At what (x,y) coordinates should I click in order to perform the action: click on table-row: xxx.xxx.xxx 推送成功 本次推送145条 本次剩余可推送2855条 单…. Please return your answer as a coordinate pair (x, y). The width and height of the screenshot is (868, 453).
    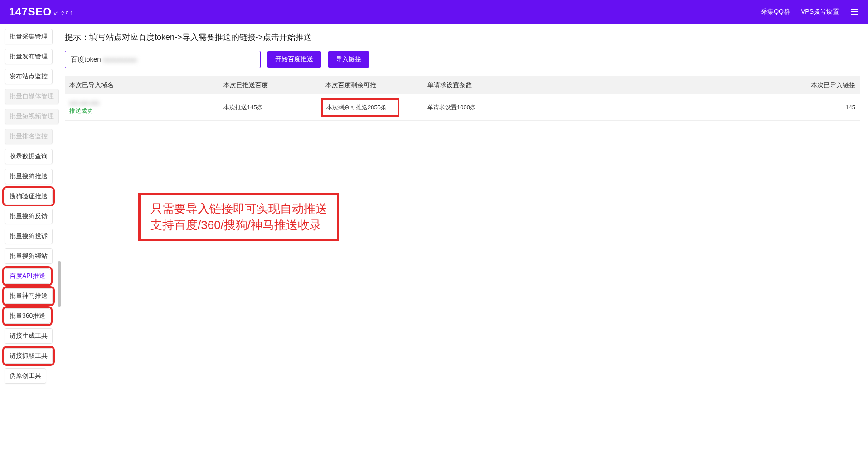
    Looking at the image, I should click on (462, 107).